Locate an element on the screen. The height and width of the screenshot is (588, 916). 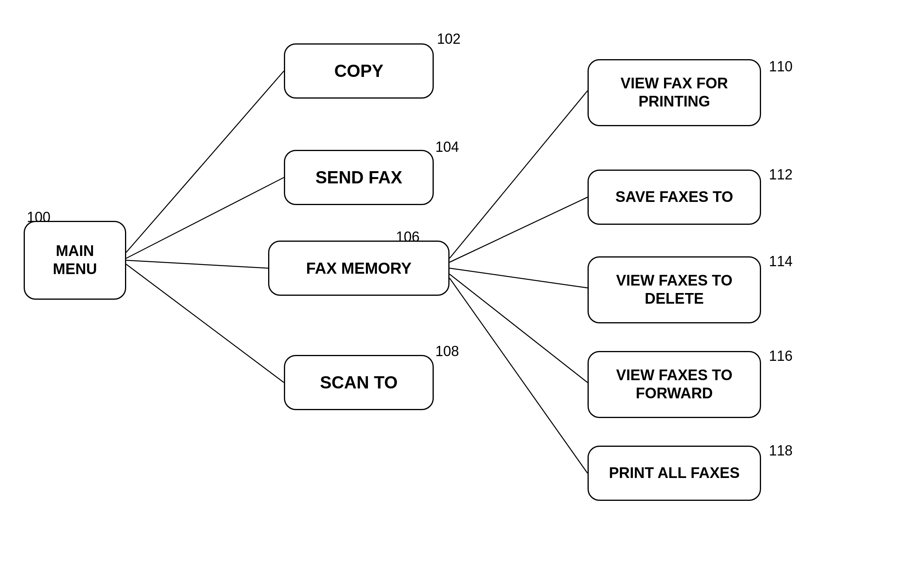
ref-112: 112 is located at coordinates (781, 175).